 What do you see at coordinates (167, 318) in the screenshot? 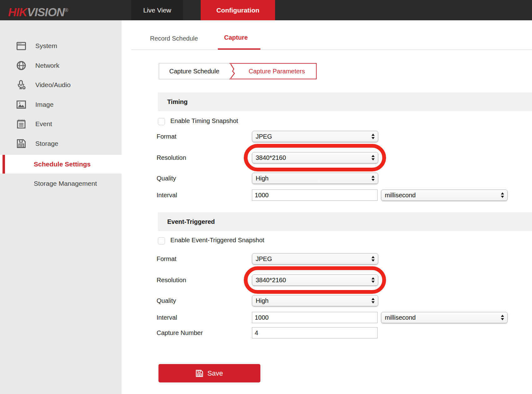
I see `event-interval-label: Interval` at bounding box center [167, 318].